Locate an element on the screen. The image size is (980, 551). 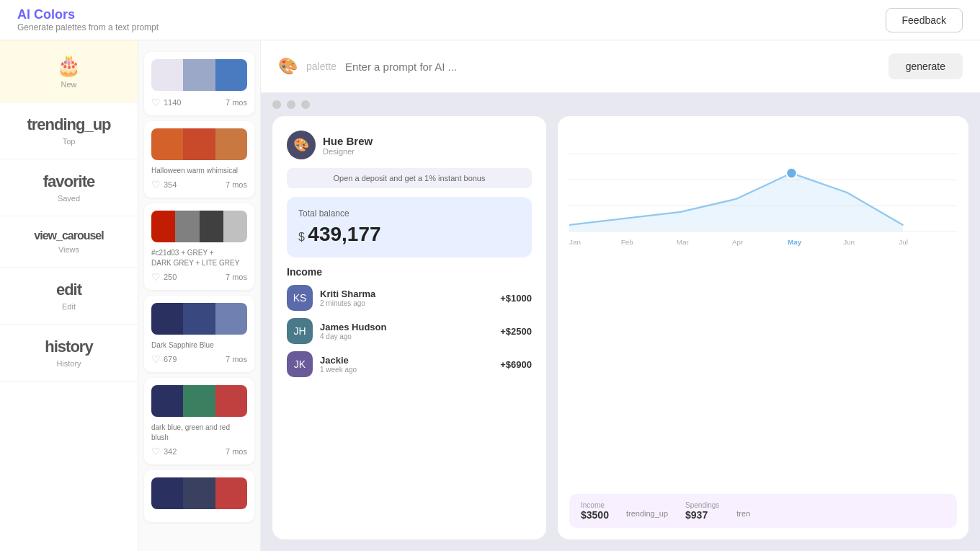
prompt-input is located at coordinates (612, 66).